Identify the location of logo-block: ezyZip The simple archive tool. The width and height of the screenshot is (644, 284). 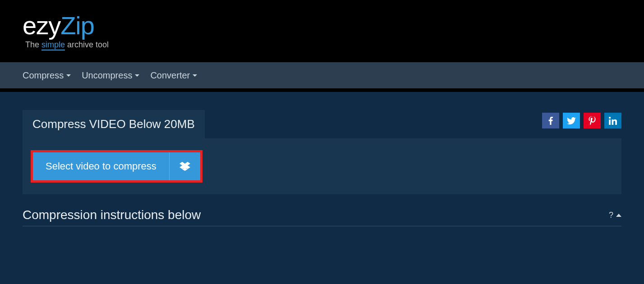
(66, 32).